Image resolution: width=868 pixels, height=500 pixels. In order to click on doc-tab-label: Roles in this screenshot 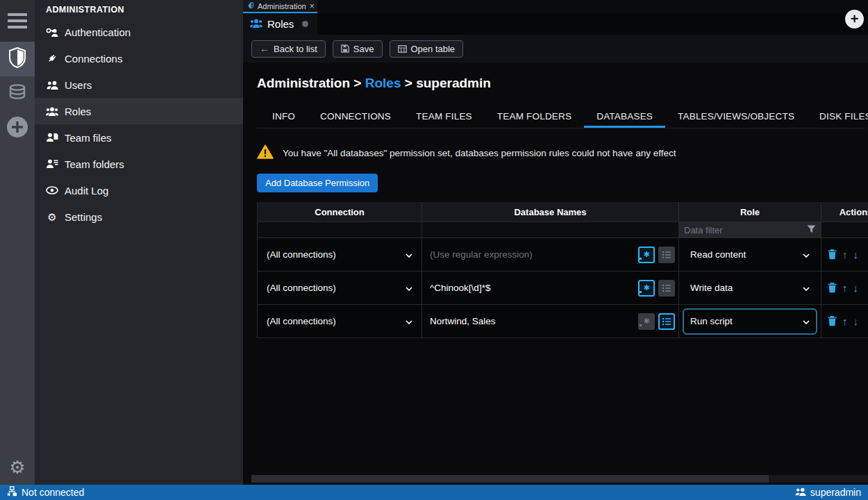, I will do `click(281, 24)`.